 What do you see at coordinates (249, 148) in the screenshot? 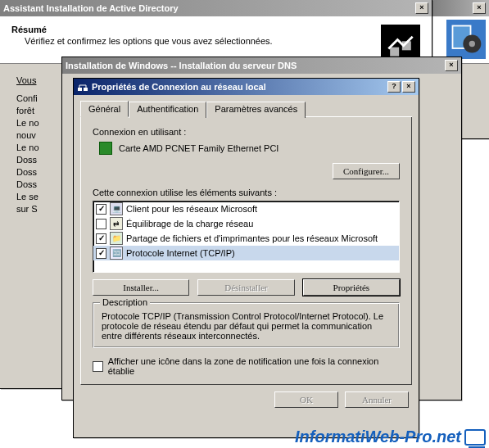
I see `adapter-row: Carte AMD PCNET Family Ethernet PCI` at bounding box center [249, 148].